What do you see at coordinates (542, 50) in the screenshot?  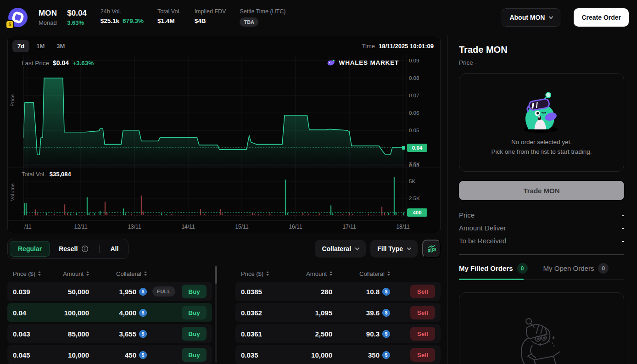 I see `trade-panel-title: Trade MON` at bounding box center [542, 50].